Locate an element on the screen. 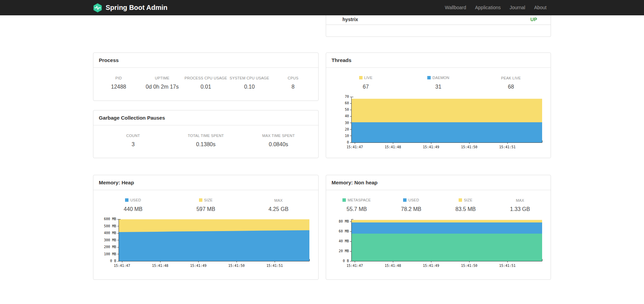  metric-value: 78.2 MB is located at coordinates (411, 209).